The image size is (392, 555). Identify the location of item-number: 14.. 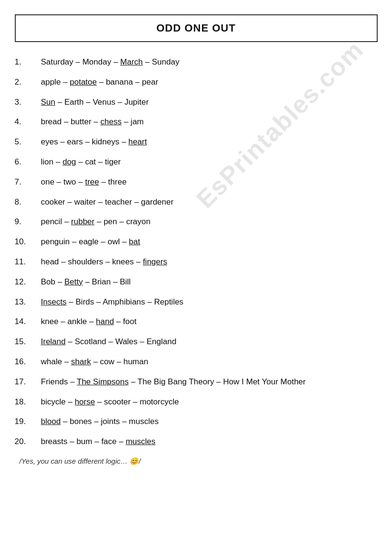
(28, 322).